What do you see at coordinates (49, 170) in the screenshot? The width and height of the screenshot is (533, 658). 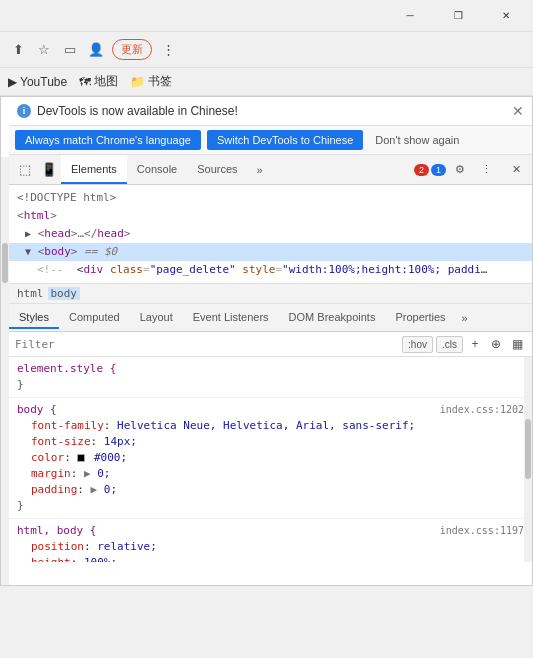 I see `device-toolbar-icon: 📱` at bounding box center [49, 170].